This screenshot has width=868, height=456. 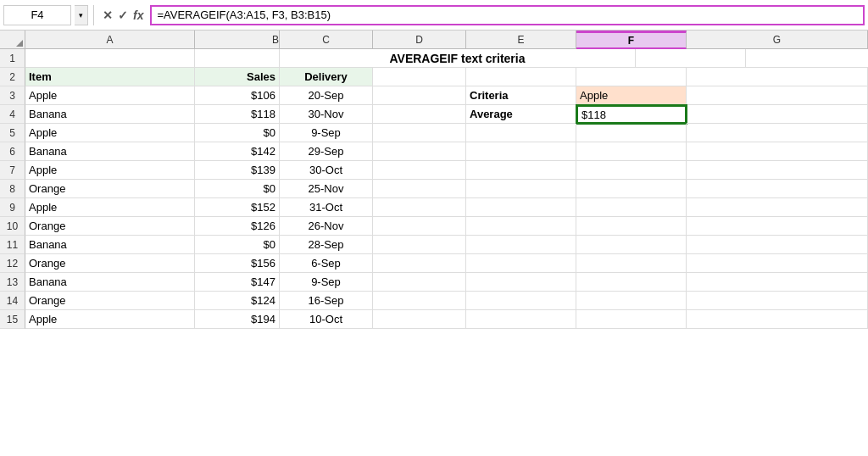 What do you see at coordinates (632, 114) in the screenshot?
I see `cell-f4: $118` at bounding box center [632, 114].